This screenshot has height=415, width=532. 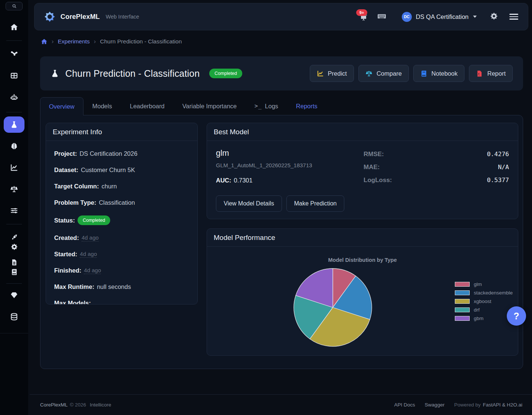 I want to click on footer-copyright: © 2026, so click(x=78, y=405).